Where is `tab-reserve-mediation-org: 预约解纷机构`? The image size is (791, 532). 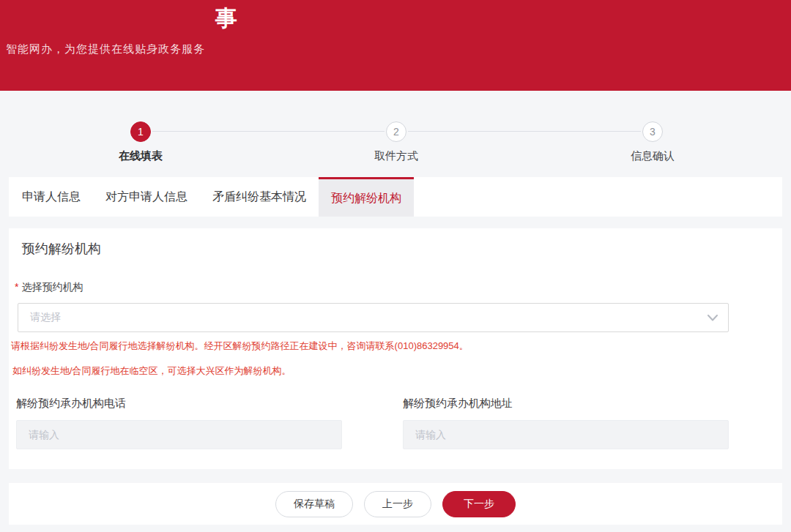 tab-reserve-mediation-org: 预约解纷机构 is located at coordinates (366, 197).